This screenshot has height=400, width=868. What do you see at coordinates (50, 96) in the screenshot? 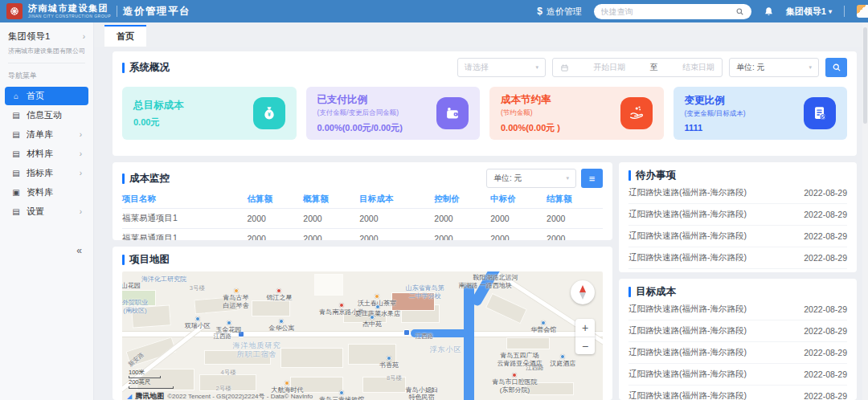
I see `menu-item-label: 首页` at bounding box center [50, 96].